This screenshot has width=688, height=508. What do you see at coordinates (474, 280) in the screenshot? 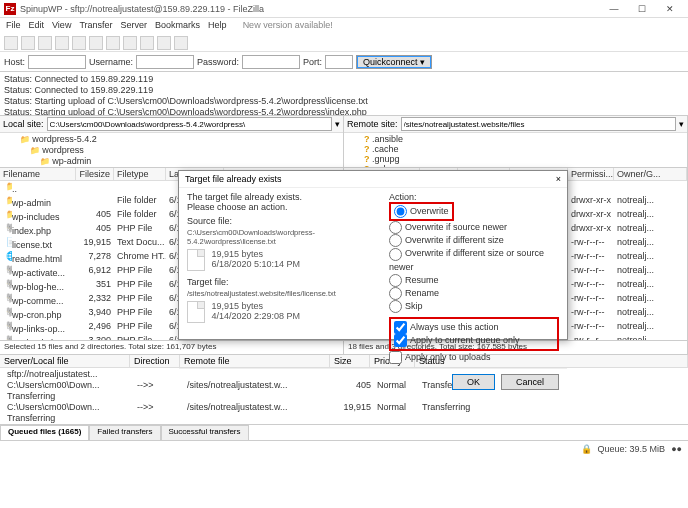
I see `radio-resume: Resume` at bounding box center [474, 280].